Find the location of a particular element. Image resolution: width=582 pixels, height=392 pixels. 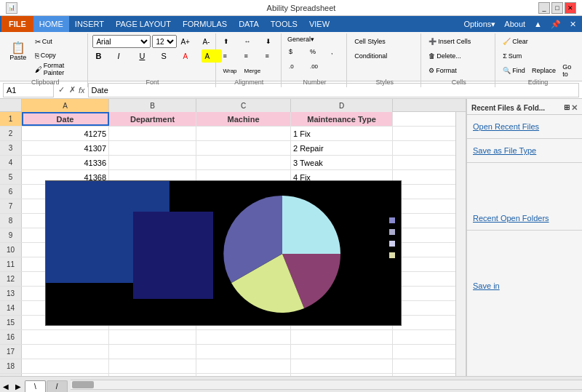

cell-b2 is located at coordinates (153, 134).